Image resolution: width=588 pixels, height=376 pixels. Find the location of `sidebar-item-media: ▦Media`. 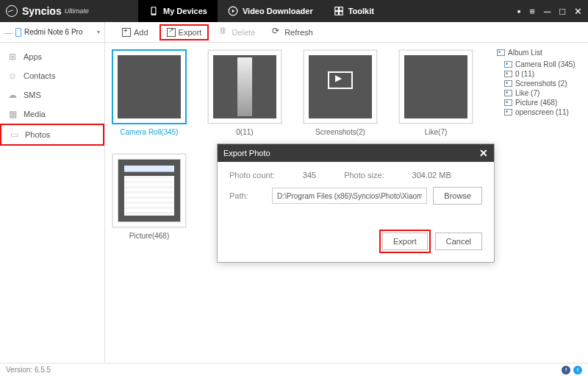

sidebar-item-media: ▦Media is located at coordinates (52, 114).